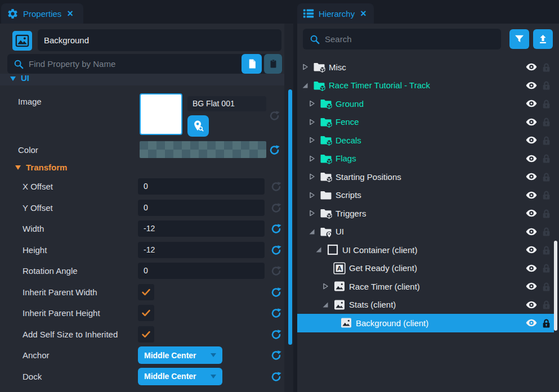 This screenshot has width=559, height=392. Describe the element at coordinates (290, 217) in the screenshot. I see `properties-scrollbar-thumb` at that location.